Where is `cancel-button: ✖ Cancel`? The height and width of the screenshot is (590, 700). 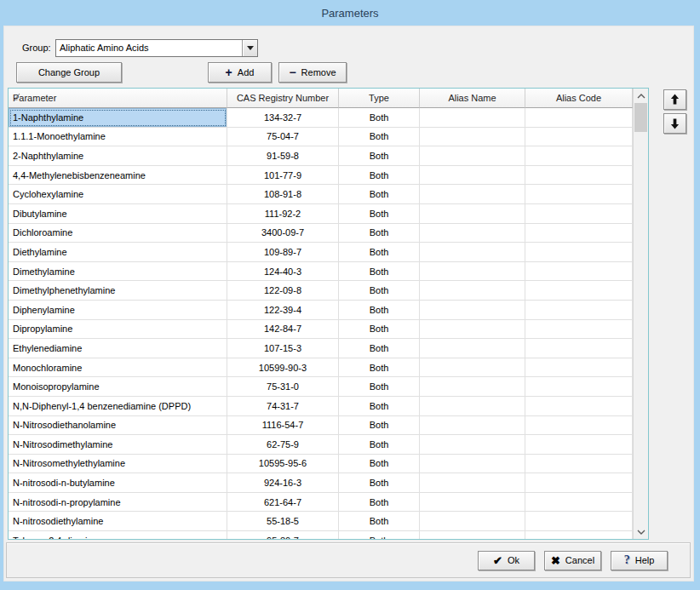
cancel-button: ✖ Cancel is located at coordinates (572, 560).